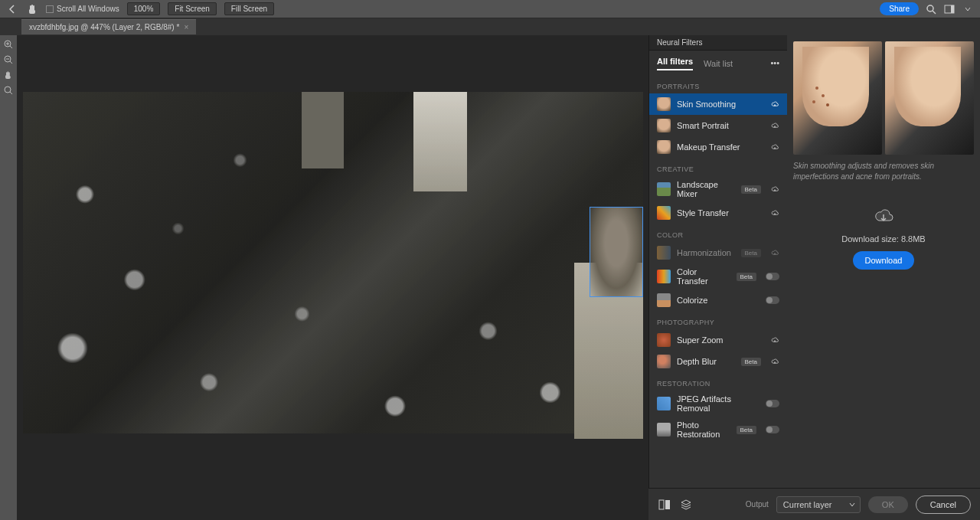 The width and height of the screenshot is (980, 520). I want to click on harmonization-thumb-icon, so click(664, 253).